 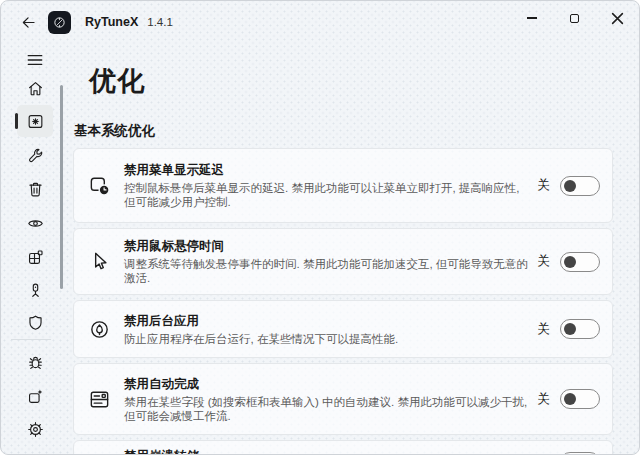 What do you see at coordinates (36, 362) in the screenshot?
I see `bug-icon` at bounding box center [36, 362].